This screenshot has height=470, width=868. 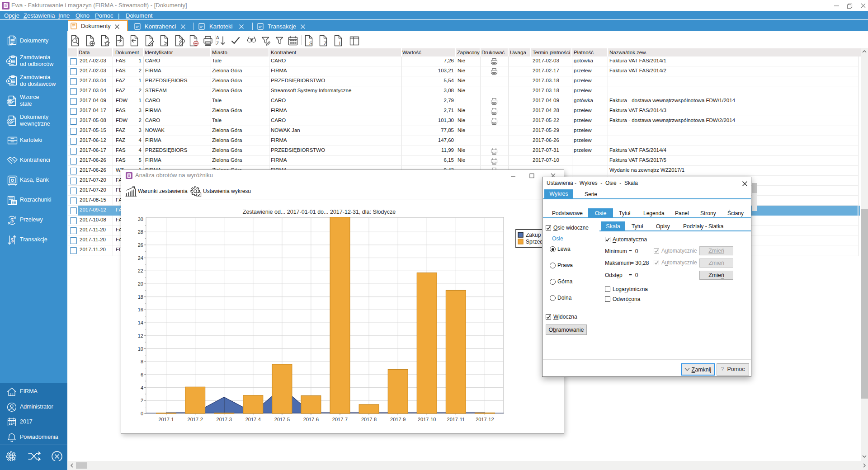 What do you see at coordinates (141, 271) in the screenshot?
I see `svg-text: 22` at bounding box center [141, 271].